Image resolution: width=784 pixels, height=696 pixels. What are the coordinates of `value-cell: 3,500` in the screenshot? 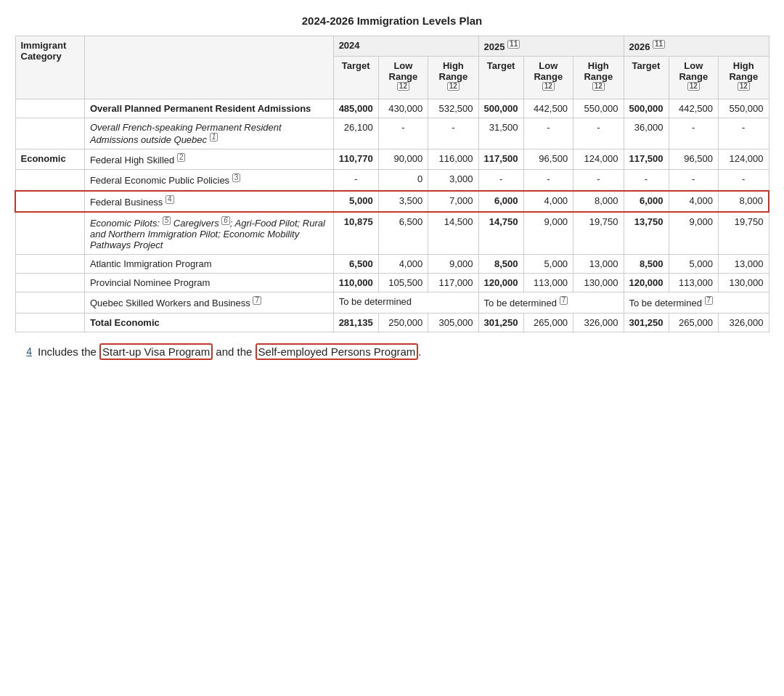 It's located at (404, 202).